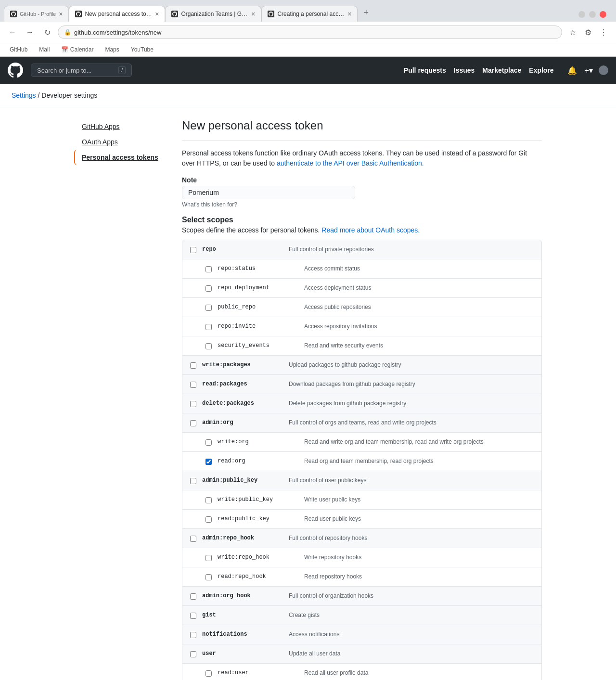 The width and height of the screenshot is (616, 680). I want to click on menu-button: ⋮, so click(603, 32).